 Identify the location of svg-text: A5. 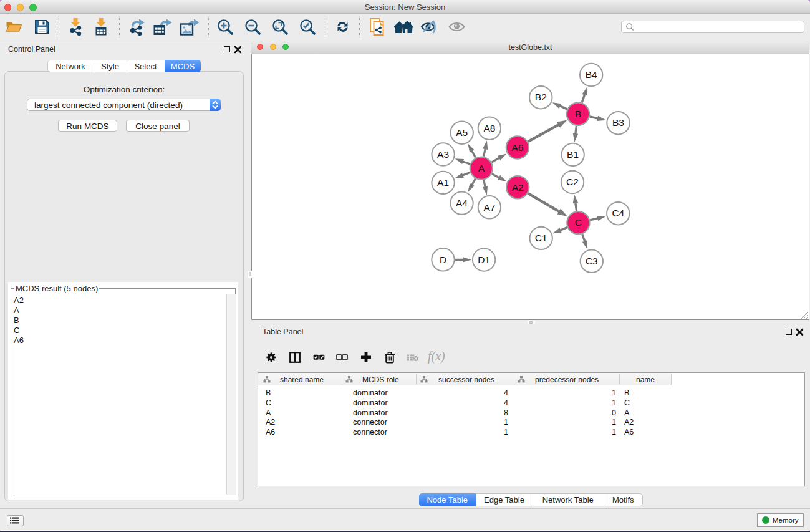
(461, 132).